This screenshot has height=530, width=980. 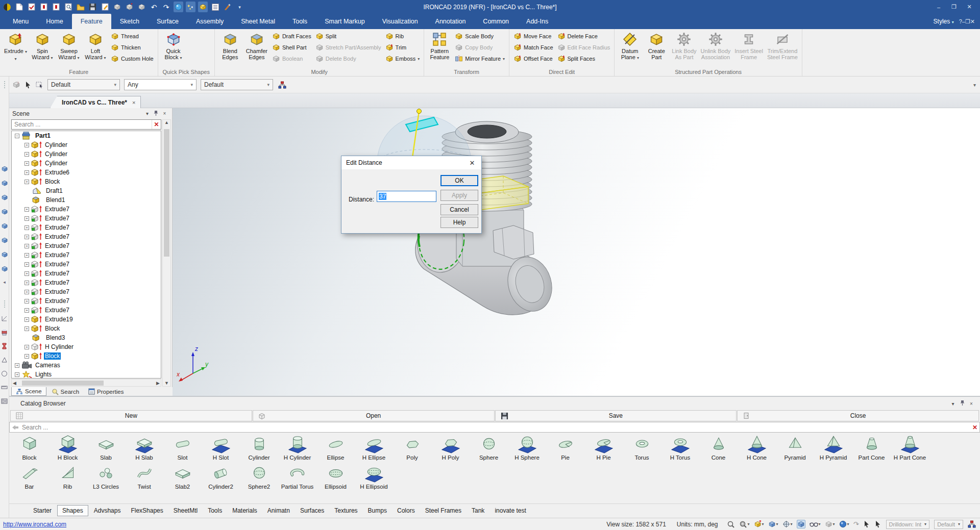 I want to click on assembly-gray-icon, so click(x=142, y=7).